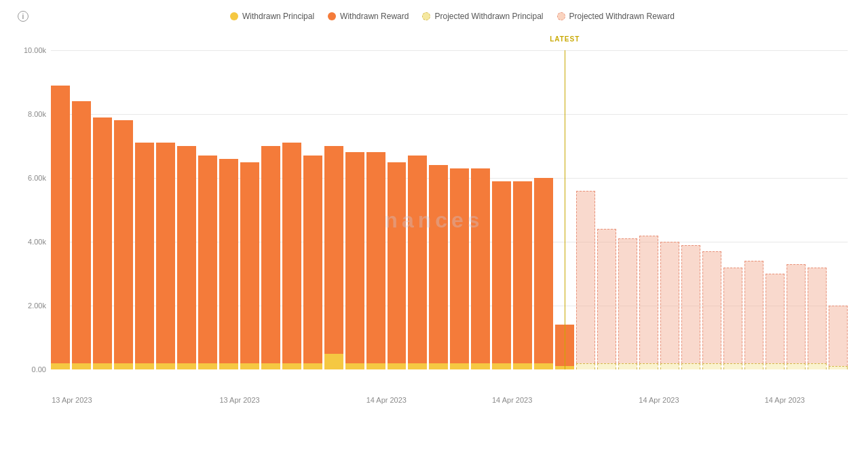 The height and width of the screenshot is (455, 868). What do you see at coordinates (234, 16) in the screenshot?
I see `legend-dot-withdrawn-principal` at bounding box center [234, 16].